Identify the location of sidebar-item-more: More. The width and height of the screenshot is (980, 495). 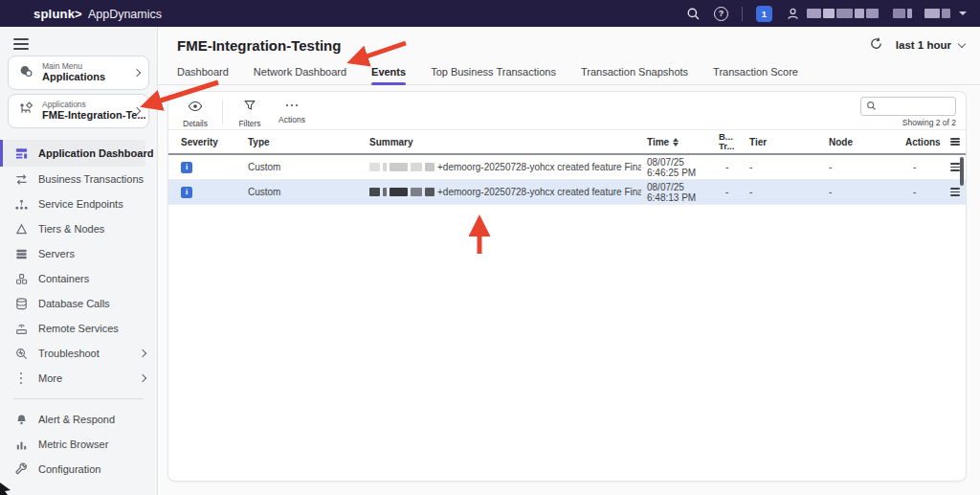
(78, 378).